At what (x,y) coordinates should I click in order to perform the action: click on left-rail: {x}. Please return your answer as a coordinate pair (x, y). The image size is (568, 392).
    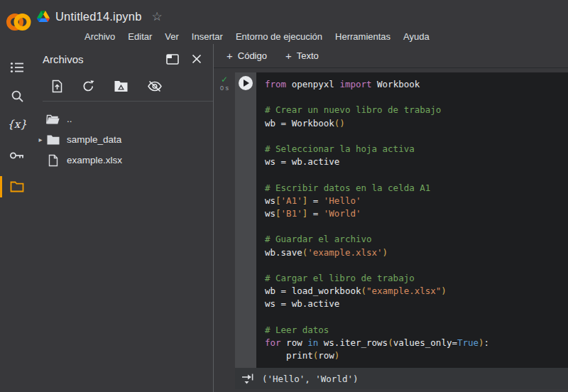
    Looking at the image, I should click on (17, 218).